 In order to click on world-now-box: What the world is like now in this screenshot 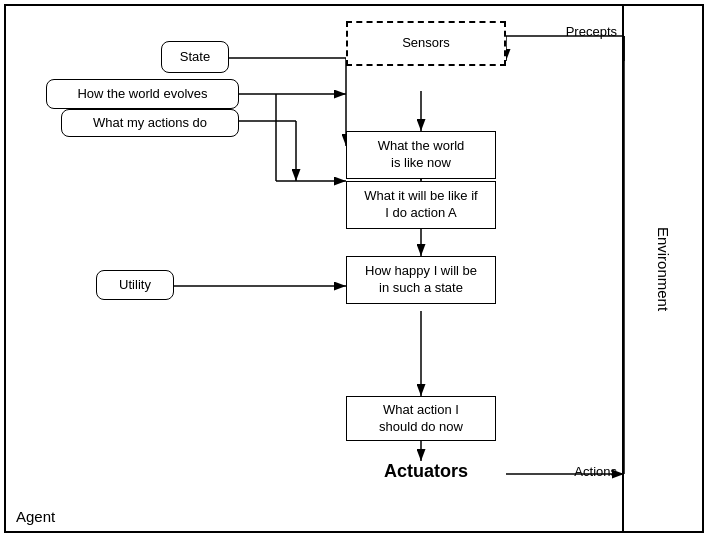, I will do `click(421, 155)`.